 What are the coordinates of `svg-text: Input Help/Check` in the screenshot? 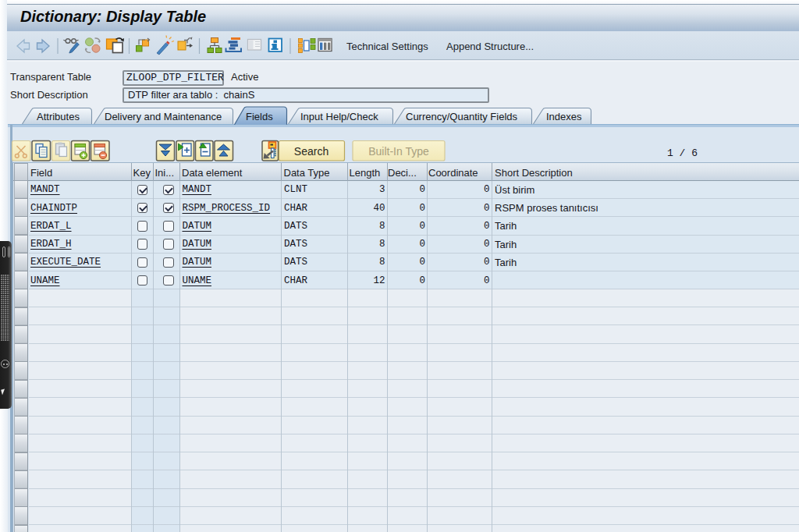 It's located at (339, 117).